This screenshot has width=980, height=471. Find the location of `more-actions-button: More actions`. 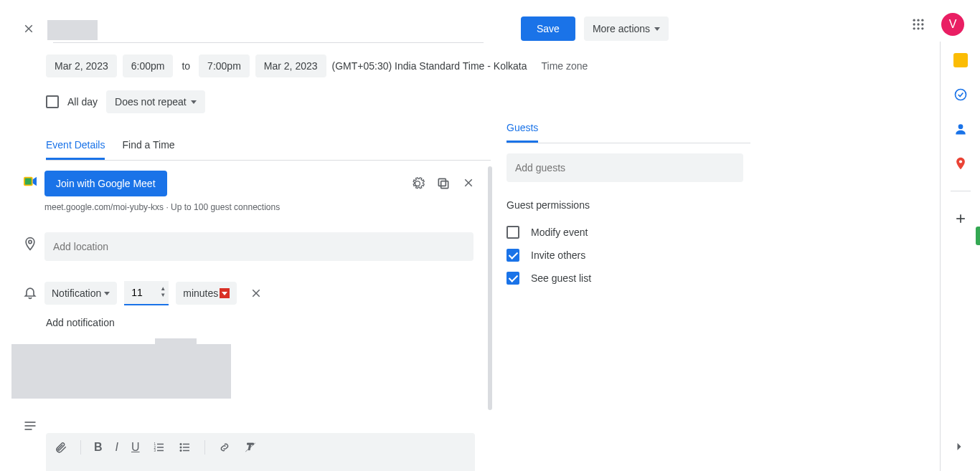

more-actions-button: More actions is located at coordinates (626, 29).